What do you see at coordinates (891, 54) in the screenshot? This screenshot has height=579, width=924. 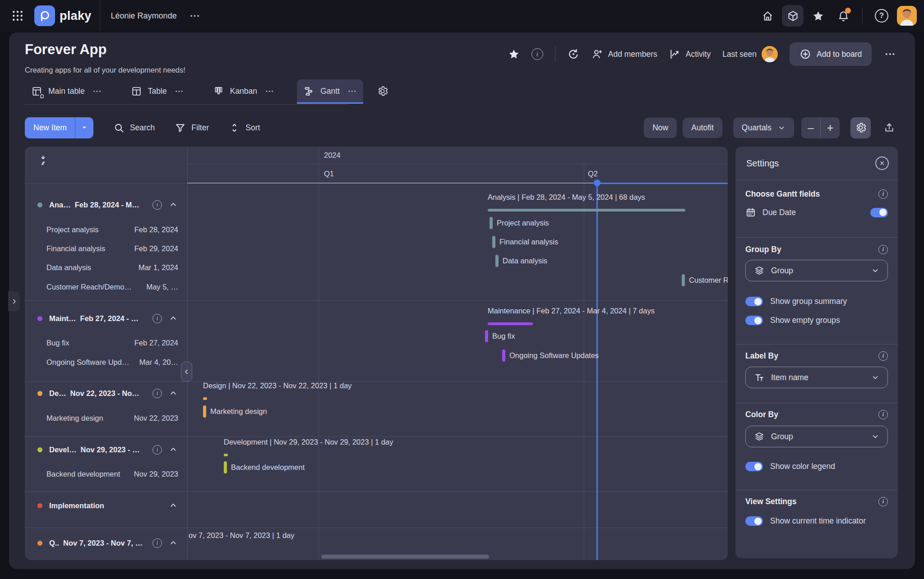 I see `board-more-menu: •••` at bounding box center [891, 54].